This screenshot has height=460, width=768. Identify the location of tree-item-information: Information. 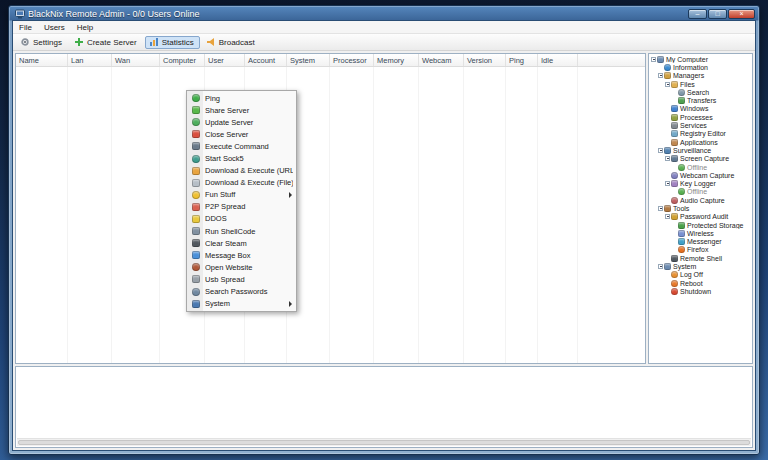
(700, 67).